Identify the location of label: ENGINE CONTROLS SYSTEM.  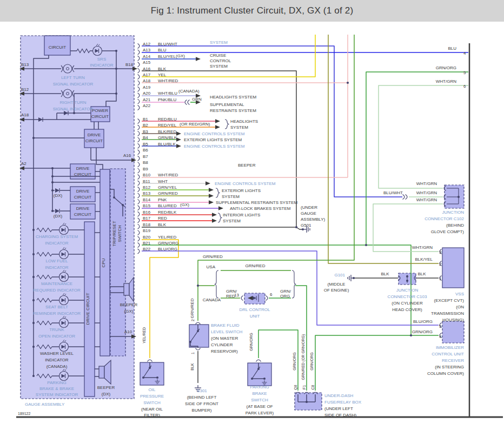
(246, 184).